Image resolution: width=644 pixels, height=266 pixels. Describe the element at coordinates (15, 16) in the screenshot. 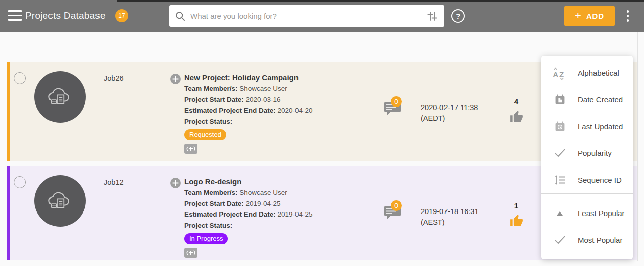

I see `hamburger-menu-icon` at that location.